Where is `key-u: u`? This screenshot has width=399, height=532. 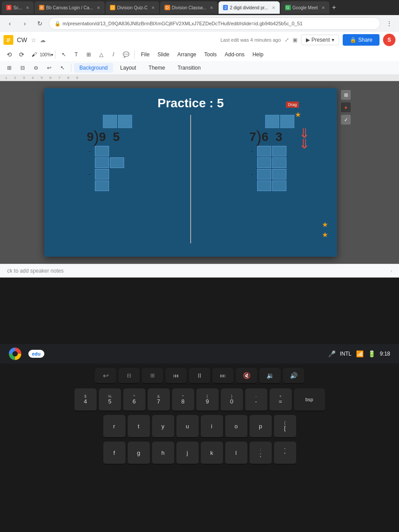
key-u: u is located at coordinates (188, 426).